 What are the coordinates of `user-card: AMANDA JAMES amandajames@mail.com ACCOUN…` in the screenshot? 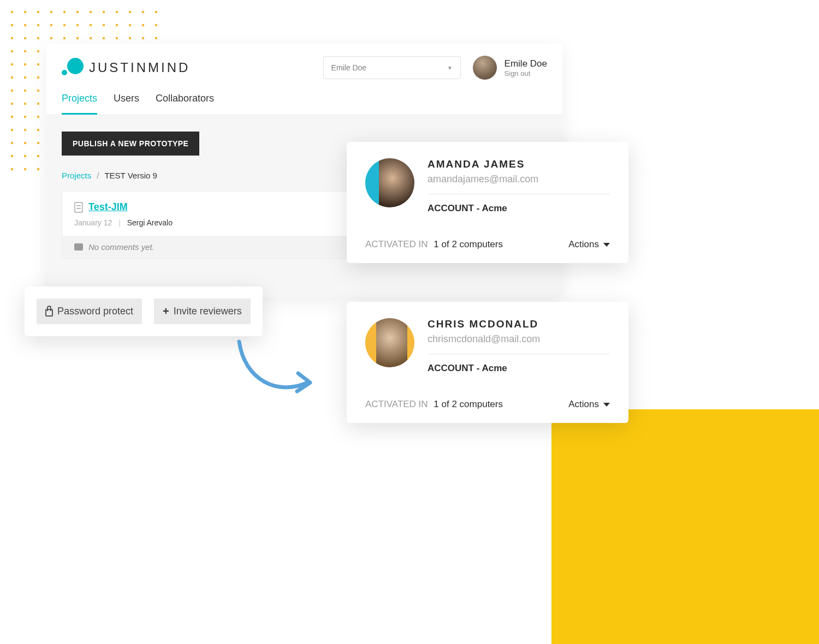 It's located at (488, 202).